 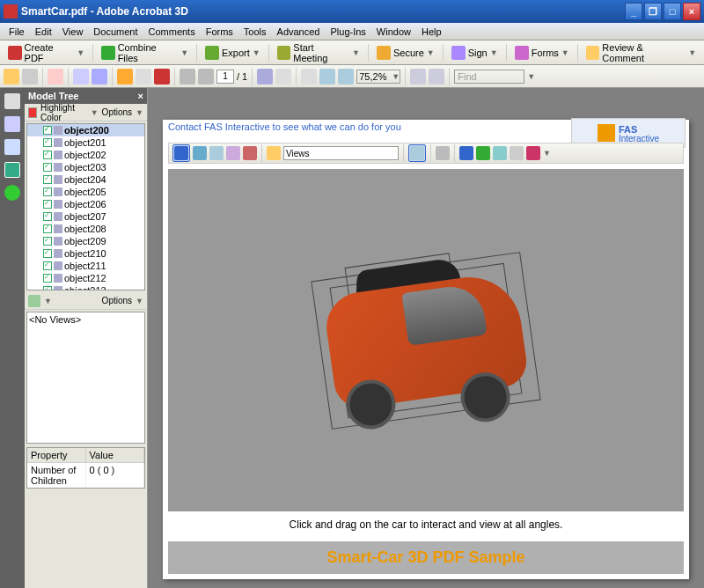 What do you see at coordinates (86, 217) in the screenshot?
I see `tree-item: object207` at bounding box center [86, 217].